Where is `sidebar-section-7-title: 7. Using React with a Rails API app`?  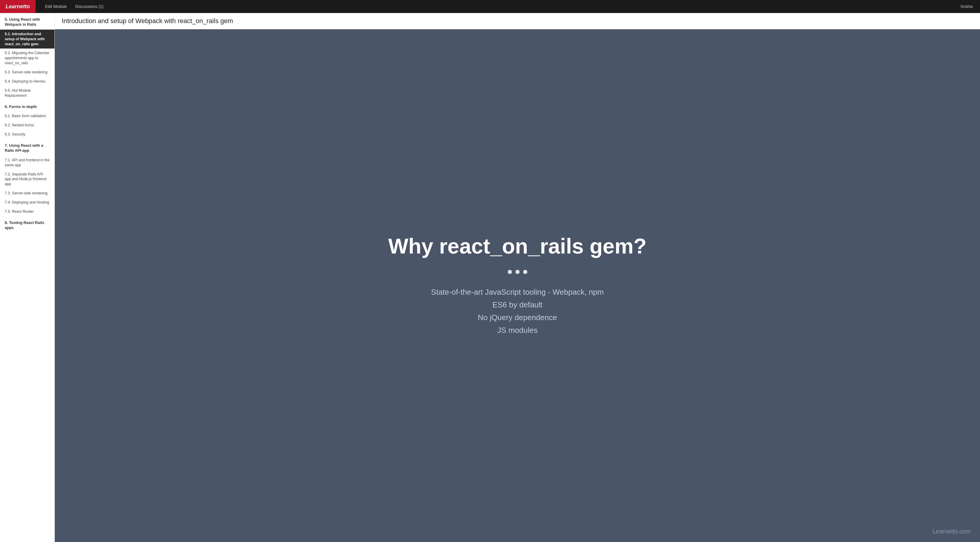 sidebar-section-7-title: 7. Using React with a Rails API app is located at coordinates (27, 147).